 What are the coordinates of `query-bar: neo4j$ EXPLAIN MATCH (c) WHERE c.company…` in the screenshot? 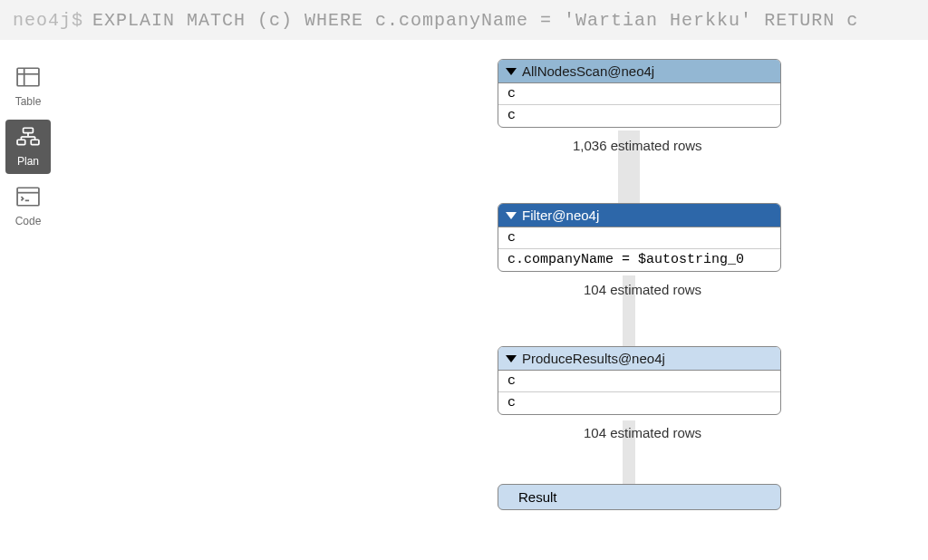 It's located at (464, 20).